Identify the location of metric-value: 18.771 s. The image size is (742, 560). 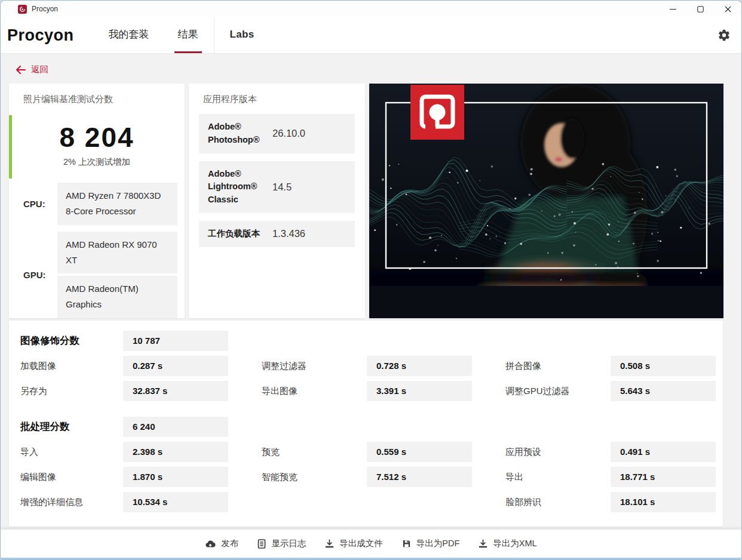
(663, 477).